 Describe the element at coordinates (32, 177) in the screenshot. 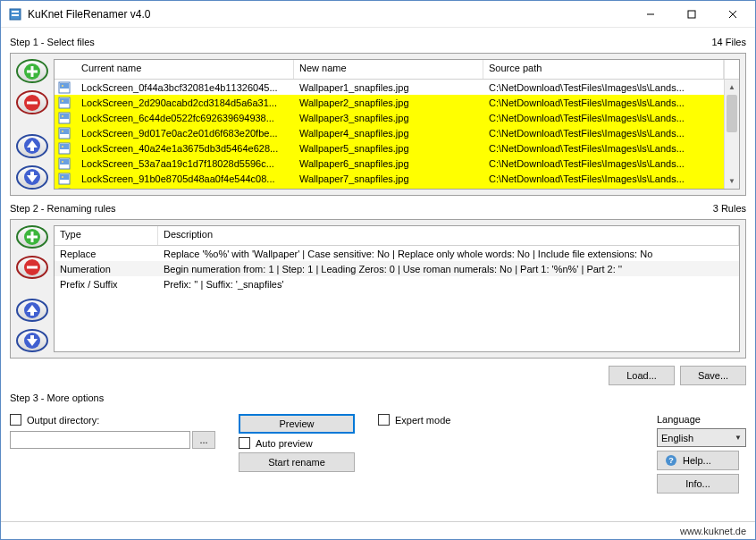

I see `move-file-down-button` at that location.